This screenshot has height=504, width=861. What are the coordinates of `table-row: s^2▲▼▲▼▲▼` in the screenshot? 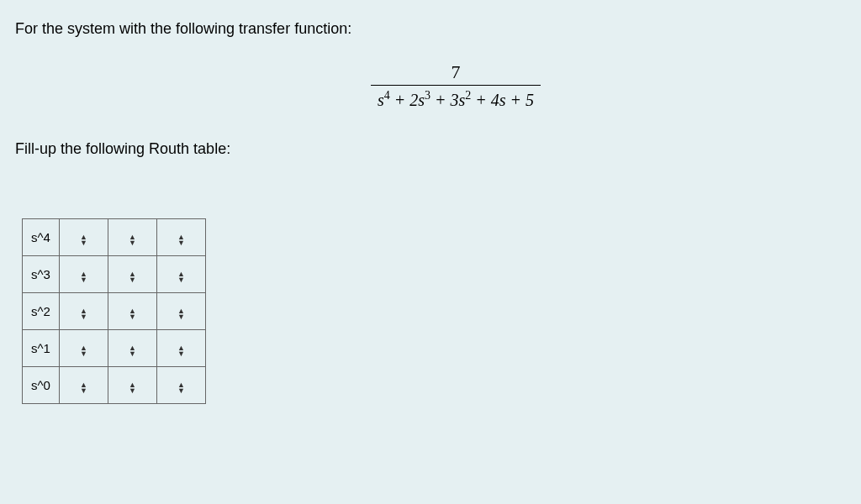 It's located at (114, 311).